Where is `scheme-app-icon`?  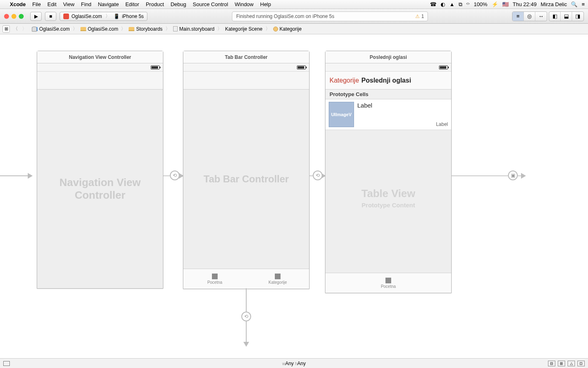 scheme-app-icon is located at coordinates (66, 16).